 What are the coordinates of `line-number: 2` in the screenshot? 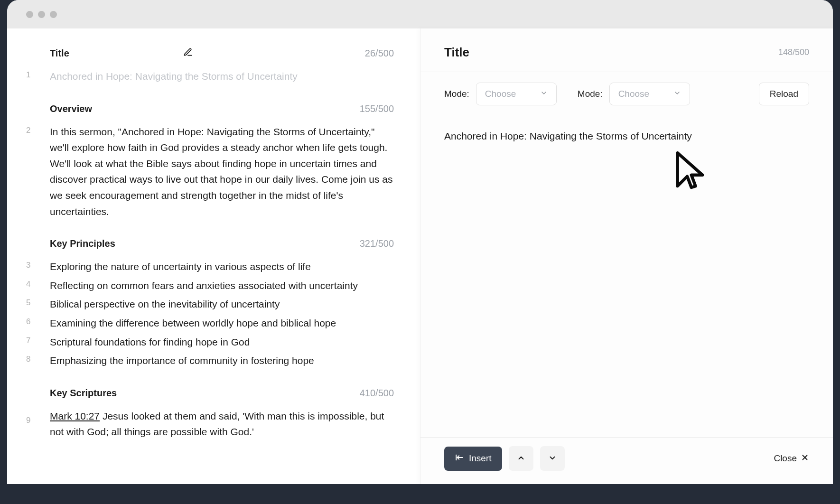 It's located at (38, 172).